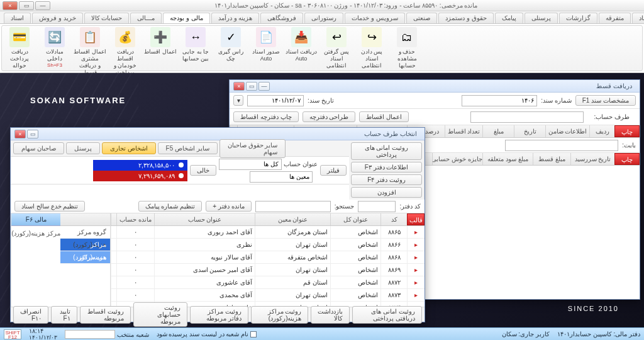 The height and width of the screenshot is (340, 644). Describe the element at coordinates (228, 207) in the screenshot. I see `balance-toggle-button: مانده دفتر +` at that location.